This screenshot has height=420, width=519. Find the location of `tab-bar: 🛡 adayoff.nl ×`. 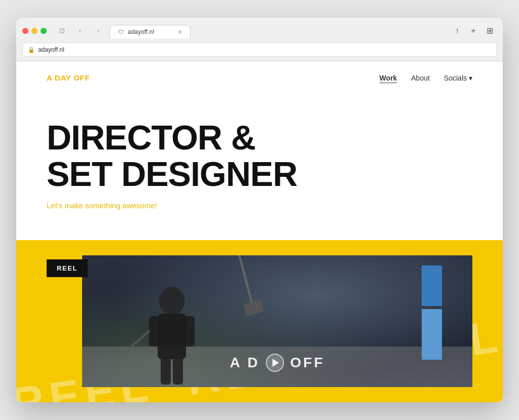

tab-bar: 🛡 adayoff.nl × is located at coordinates (278, 30).